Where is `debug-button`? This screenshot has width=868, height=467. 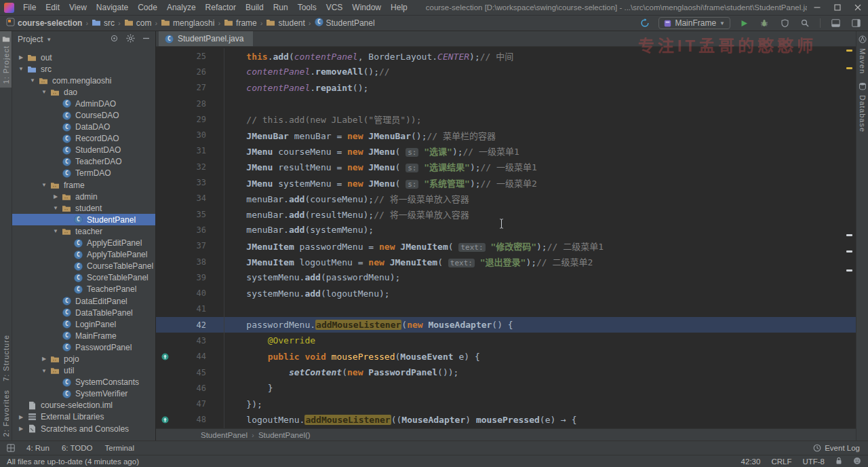 debug-button is located at coordinates (764, 23).